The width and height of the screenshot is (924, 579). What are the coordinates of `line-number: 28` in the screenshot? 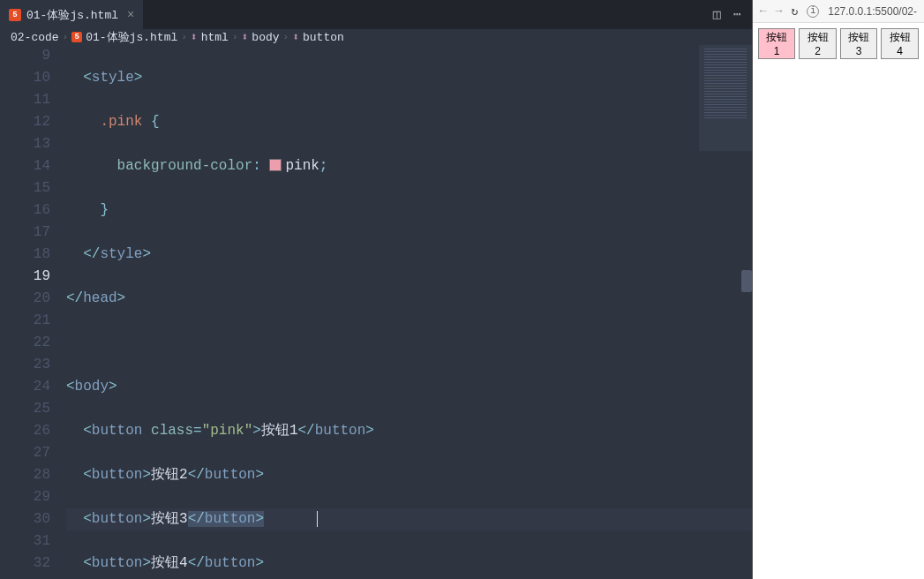 It's located at (25, 475).